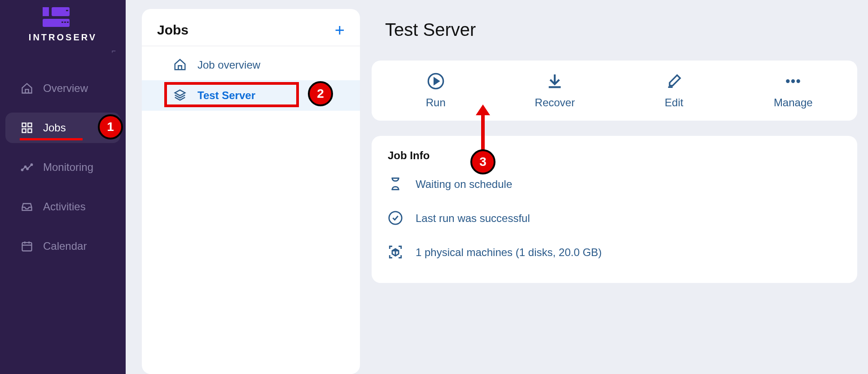 The width and height of the screenshot is (868, 374). I want to click on sidebar-item-monitoring: Monitoring, so click(63, 167).